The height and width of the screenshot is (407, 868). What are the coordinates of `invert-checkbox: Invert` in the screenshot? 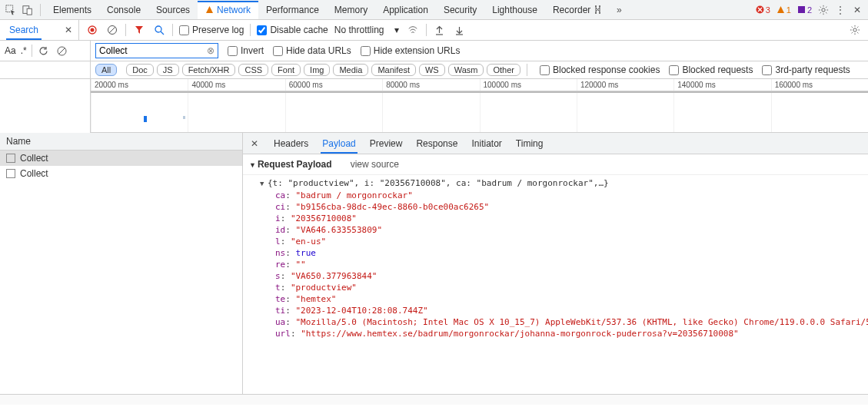 It's located at (246, 51).